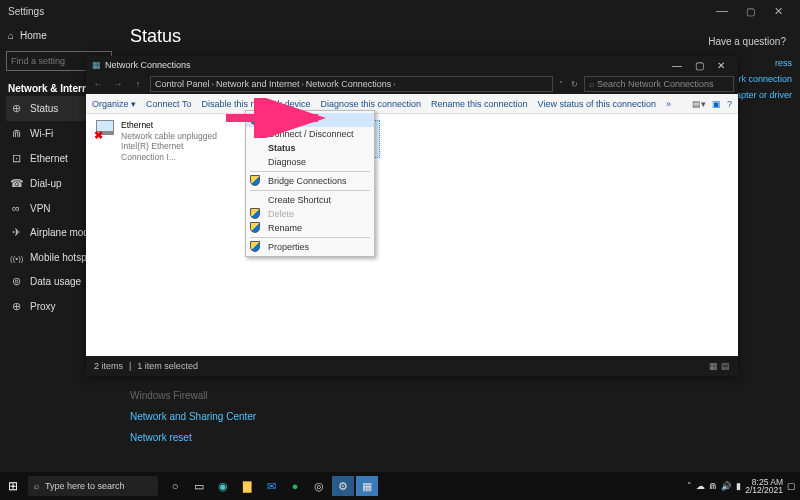 The width and height of the screenshot is (800, 500). What do you see at coordinates (193, 396) in the screenshot?
I see `link-firewall: Windows Firewall` at bounding box center [193, 396].